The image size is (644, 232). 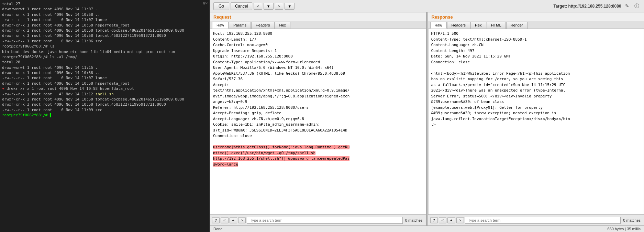 What do you see at coordinates (438, 25) in the screenshot?
I see `tab-response-raw: Raw` at bounding box center [438, 25].